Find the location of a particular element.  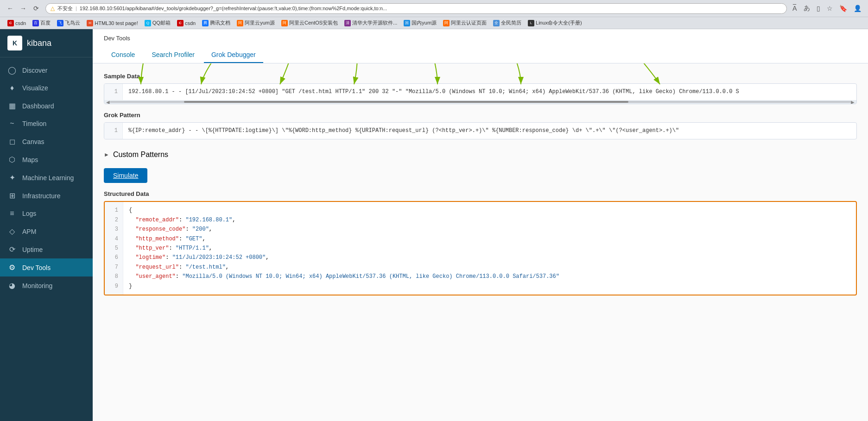

sidebar-item-discover: ◯ Discover is located at coordinates (46, 70).